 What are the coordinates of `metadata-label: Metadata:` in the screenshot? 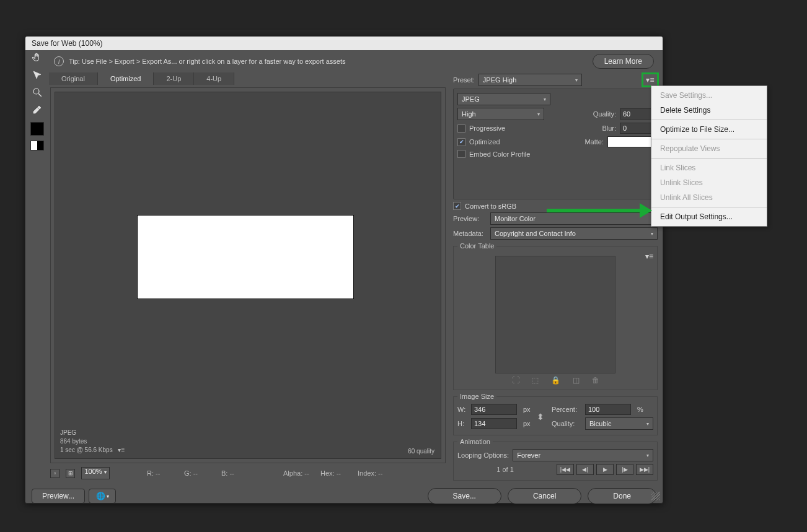 It's located at (470, 233).